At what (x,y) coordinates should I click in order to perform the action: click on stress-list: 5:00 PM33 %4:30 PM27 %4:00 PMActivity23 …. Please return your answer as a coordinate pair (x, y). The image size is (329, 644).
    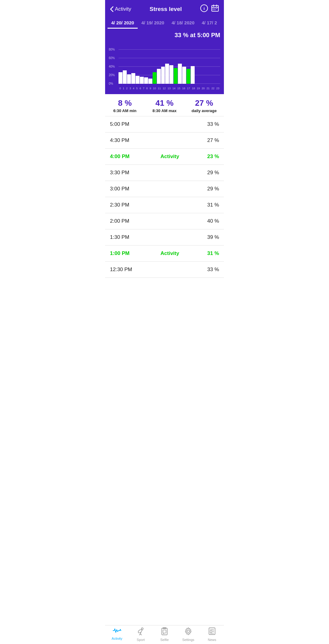
    Looking at the image, I should click on (164, 197).